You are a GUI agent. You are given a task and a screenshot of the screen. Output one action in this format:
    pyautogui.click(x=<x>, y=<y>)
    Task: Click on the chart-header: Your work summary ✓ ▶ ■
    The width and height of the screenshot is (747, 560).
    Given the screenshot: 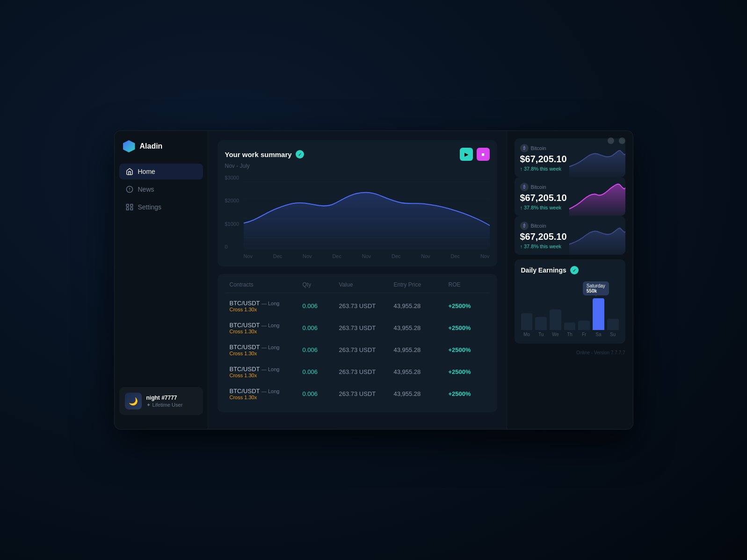 What is the action you would take?
    pyautogui.click(x=357, y=154)
    